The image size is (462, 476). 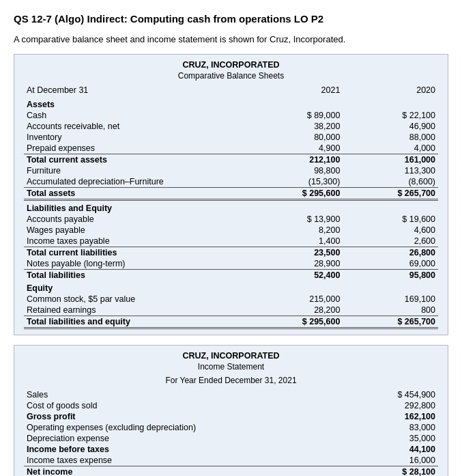 What do you see at coordinates (231, 171) in the screenshot?
I see `table-row: Furniture 98,800 113,300` at bounding box center [231, 171].